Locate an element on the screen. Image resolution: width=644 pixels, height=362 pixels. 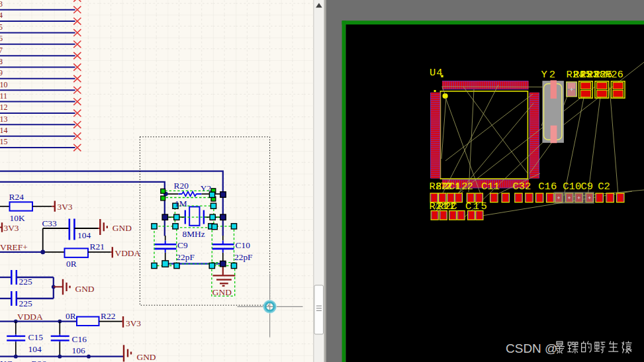
svg-text: 7 is located at coordinates (1, 50).